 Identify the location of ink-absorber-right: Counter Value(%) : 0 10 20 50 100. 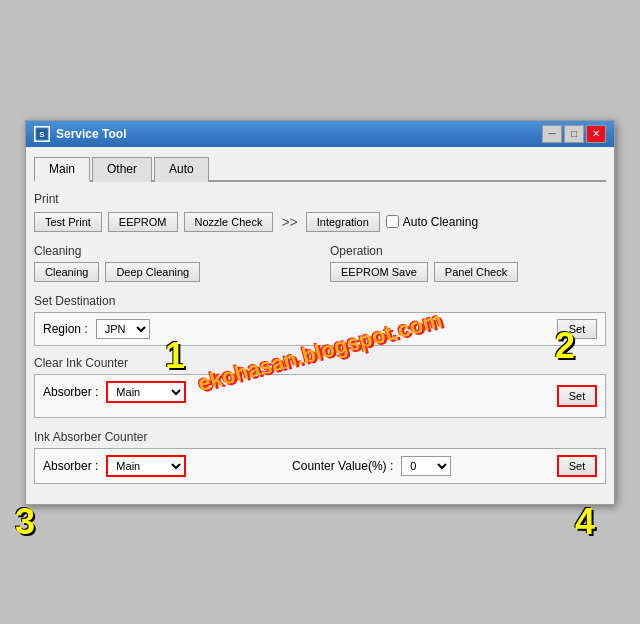
(372, 466).